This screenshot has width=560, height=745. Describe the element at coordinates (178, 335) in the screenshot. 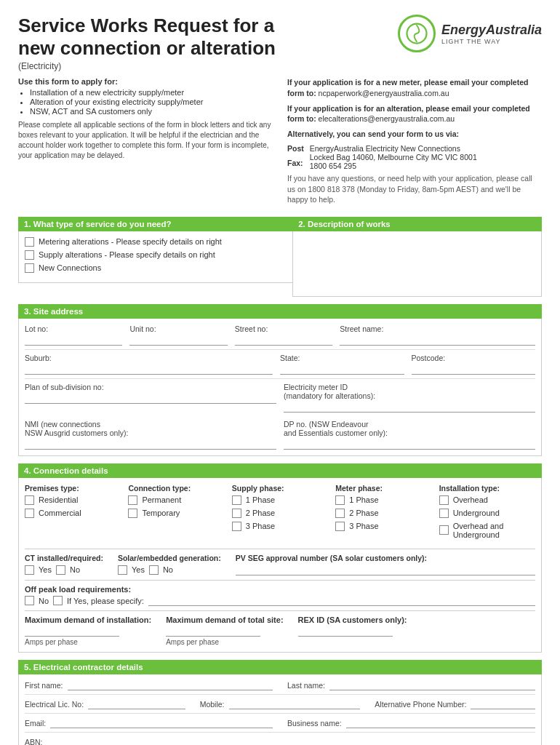

I see `unit-field: Unit no:` at that location.